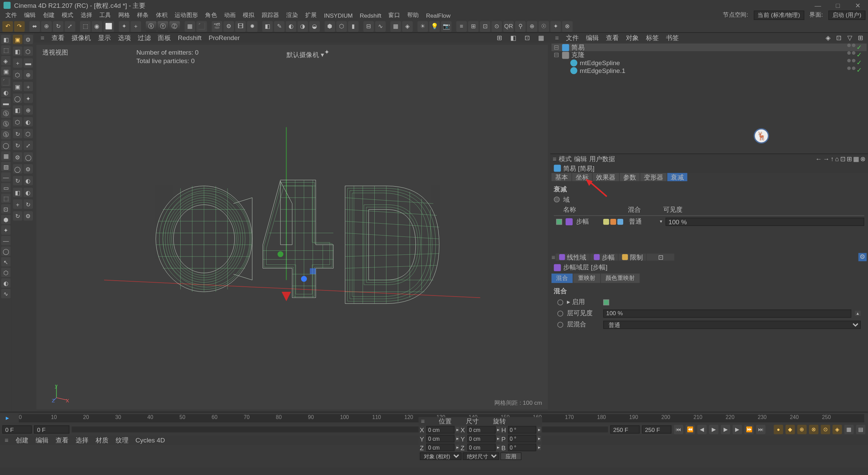 The width and height of the screenshot is (868, 475). What do you see at coordinates (6, 283) in the screenshot?
I see `mode-btn-23: ◐` at bounding box center [6, 283].